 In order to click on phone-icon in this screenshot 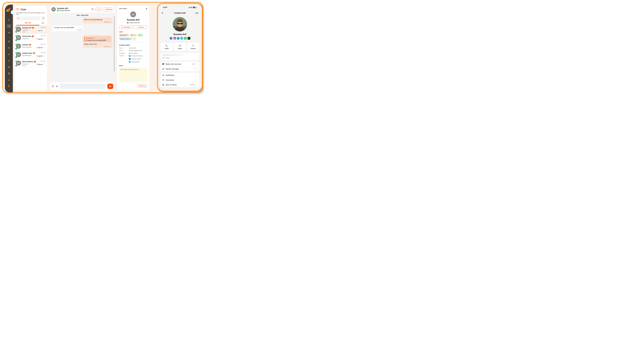, I will do `click(167, 46)`.